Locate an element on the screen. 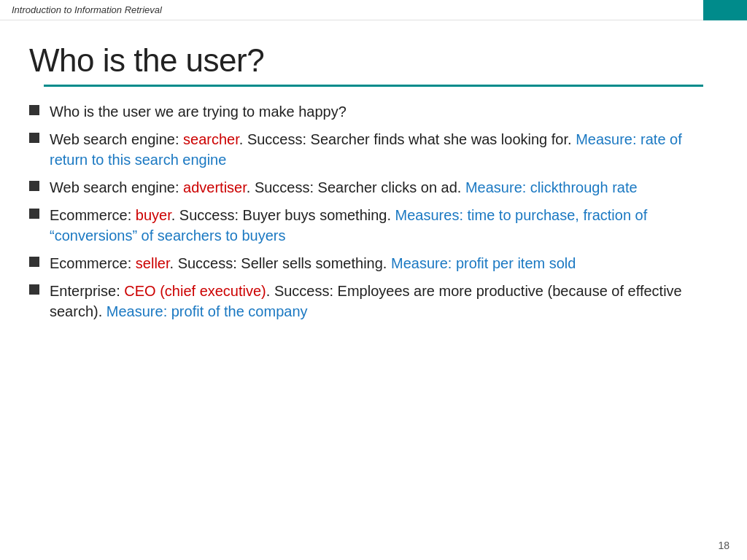 This screenshot has width=747, height=560. bullet-text: Web search engine: searcher. Success: Se… is located at coordinates (384, 149).